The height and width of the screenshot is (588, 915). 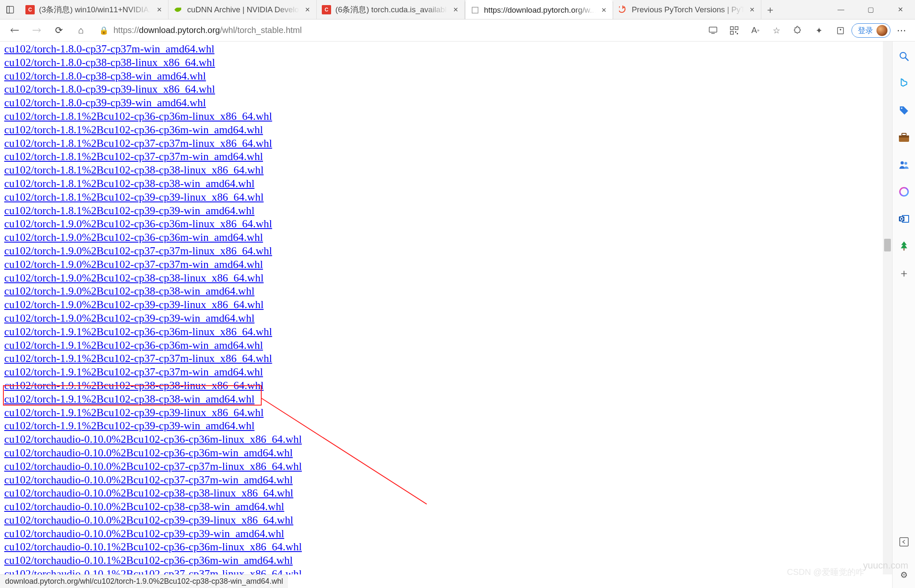 I want to click on whl-link: cu102/torch-1.8.0-cp38-cp38-linux_x86_64…, so click(x=110, y=63).